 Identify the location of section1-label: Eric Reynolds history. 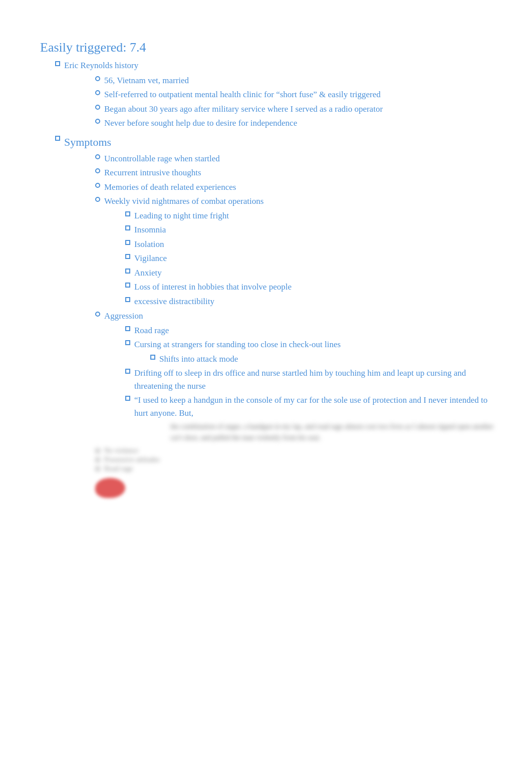
(101, 66).